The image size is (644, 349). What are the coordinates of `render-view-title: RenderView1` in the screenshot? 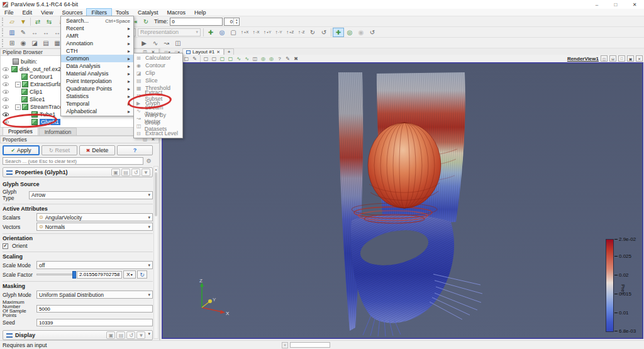 It's located at (583, 59).